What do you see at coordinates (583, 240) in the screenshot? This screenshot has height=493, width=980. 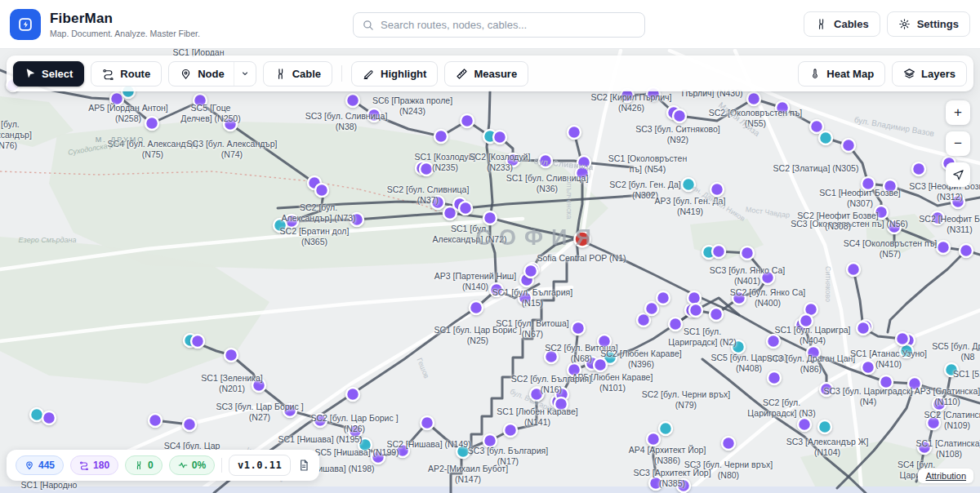 I see `central-pop-node` at bounding box center [583, 240].